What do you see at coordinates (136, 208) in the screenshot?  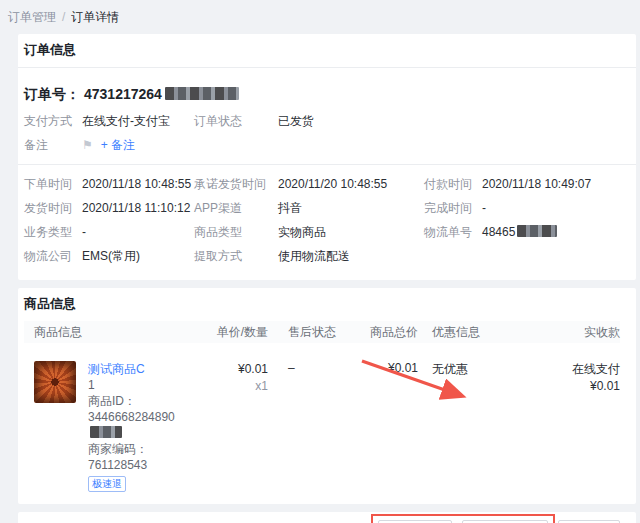 I see `field-value: 2020/11/18 11:10:12` at bounding box center [136, 208].